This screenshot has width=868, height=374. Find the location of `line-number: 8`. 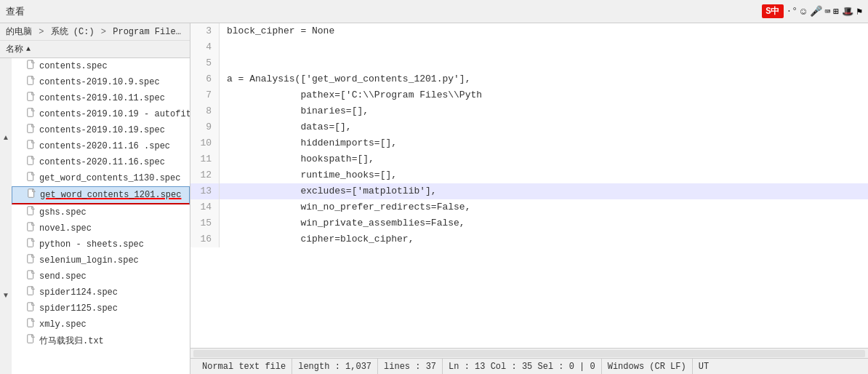

line-number: 8 is located at coordinates (205, 111).